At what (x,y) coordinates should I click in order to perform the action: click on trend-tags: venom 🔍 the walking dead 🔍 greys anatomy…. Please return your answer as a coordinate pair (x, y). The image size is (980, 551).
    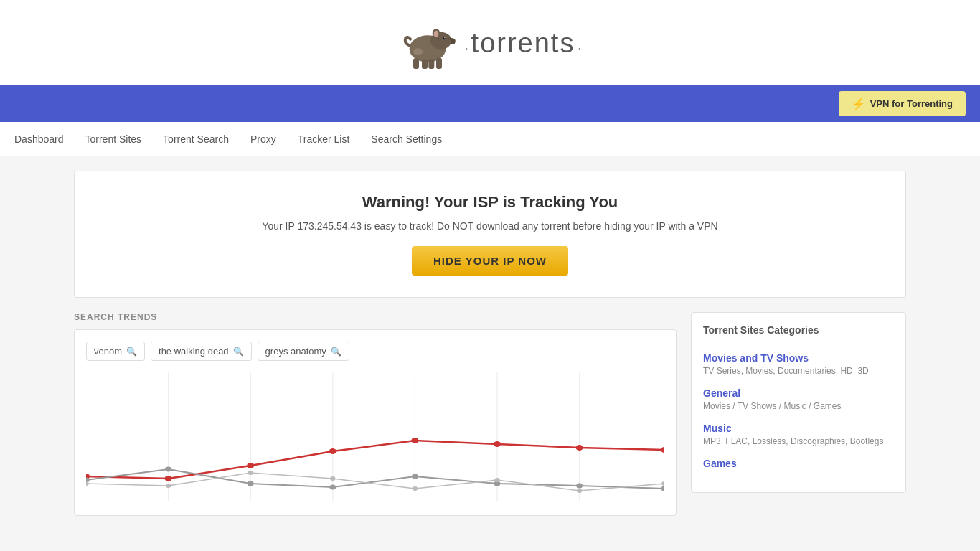
    Looking at the image, I should click on (375, 352).